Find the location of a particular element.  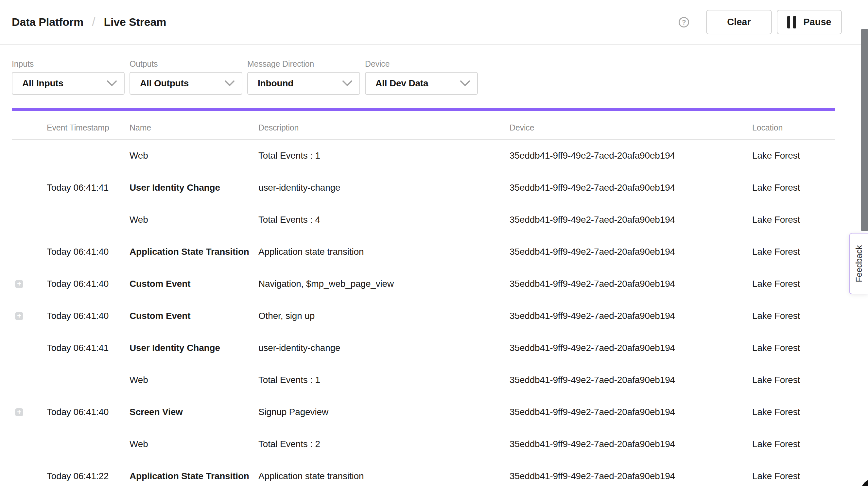

filter-inputs-label: Inputs is located at coordinates (68, 64).